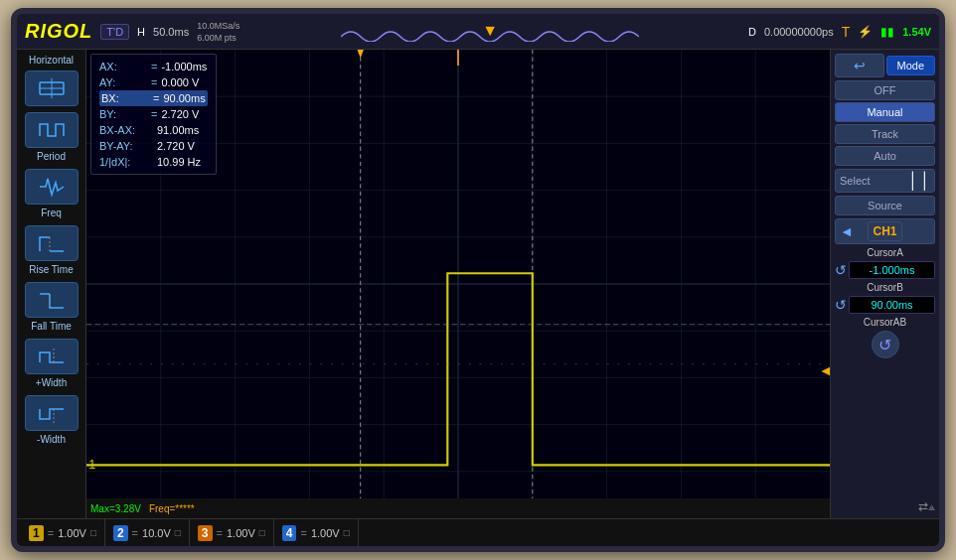 The width and height of the screenshot is (956, 560). Describe the element at coordinates (458, 508) in the screenshot. I see `scope-bottom-status: Max=3.28V Freq=*****` at that location.